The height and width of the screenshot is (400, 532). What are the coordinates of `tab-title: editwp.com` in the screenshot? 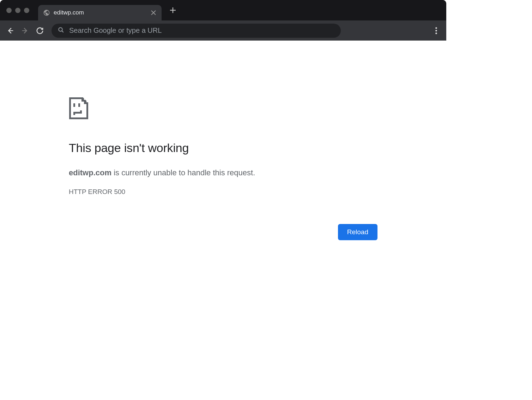 It's located at (100, 13).